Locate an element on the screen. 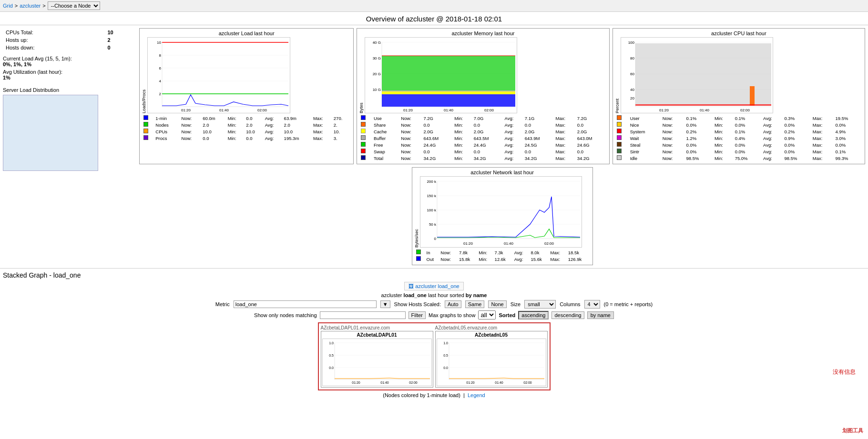  stacked-img-row: 🖼 azcluster load_one is located at coordinates (434, 286).